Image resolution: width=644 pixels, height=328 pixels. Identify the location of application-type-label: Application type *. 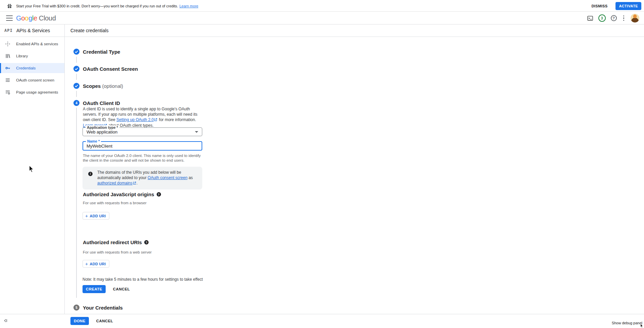
(103, 127).